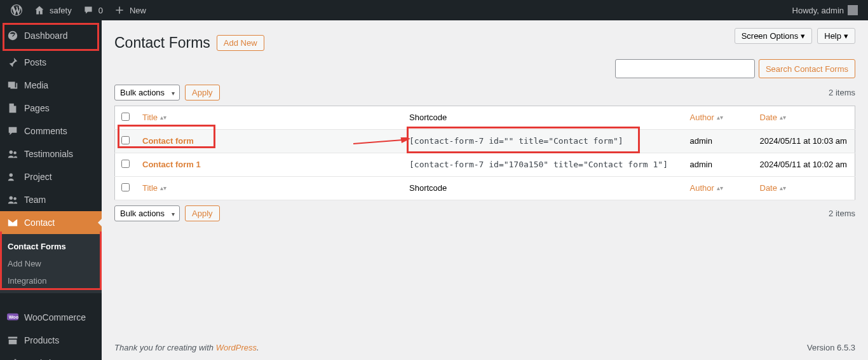  What do you see at coordinates (35, 200) in the screenshot?
I see `sidebar-item-label: Team` at bounding box center [35, 200].